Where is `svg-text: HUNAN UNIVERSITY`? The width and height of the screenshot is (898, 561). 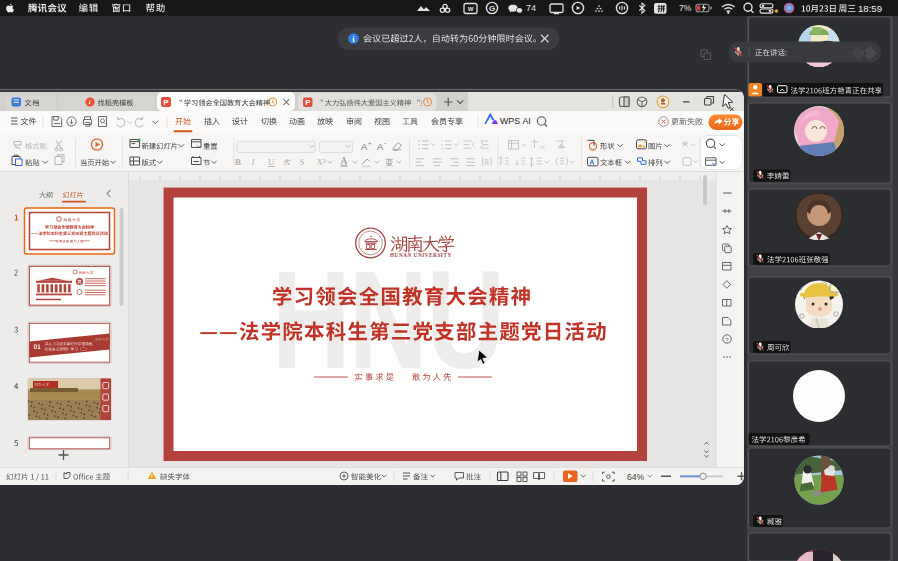 svg-text: HUNAN UNIVERSITY is located at coordinates (421, 255).